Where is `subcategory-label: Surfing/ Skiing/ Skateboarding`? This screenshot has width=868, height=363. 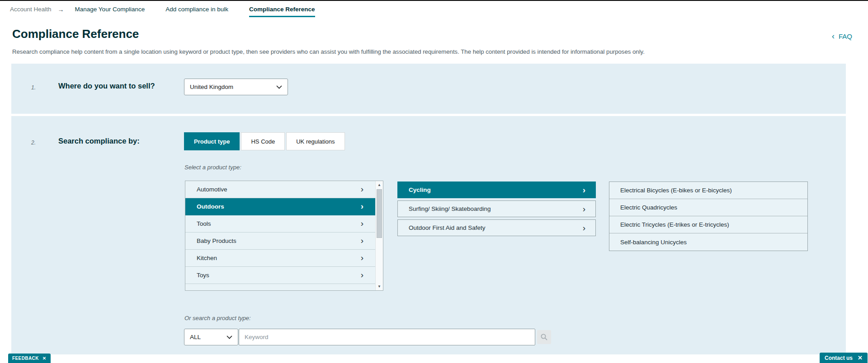
subcategory-label: Surfing/ Skiing/ Skateboarding is located at coordinates (450, 209).